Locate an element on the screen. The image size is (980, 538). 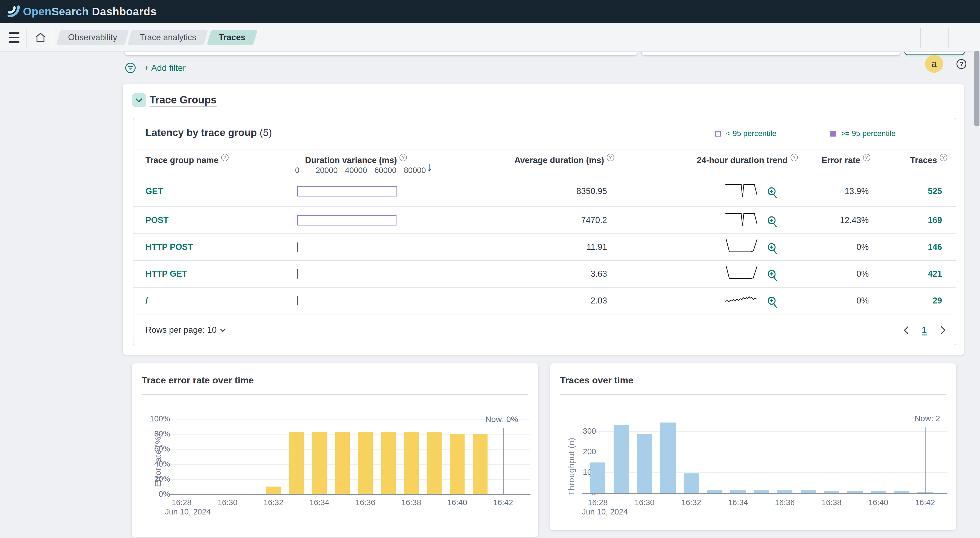
breadcrumb-traces: Traces is located at coordinates (232, 37).